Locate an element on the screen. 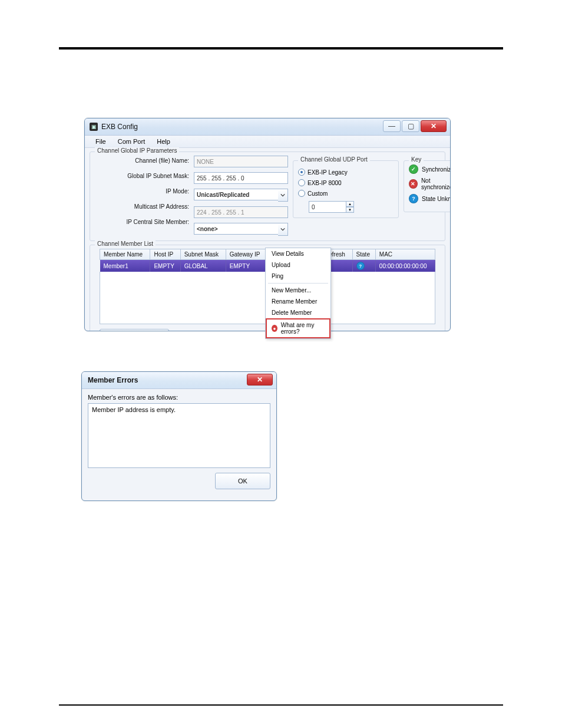  ctx-view-details: View Details is located at coordinates (298, 253).